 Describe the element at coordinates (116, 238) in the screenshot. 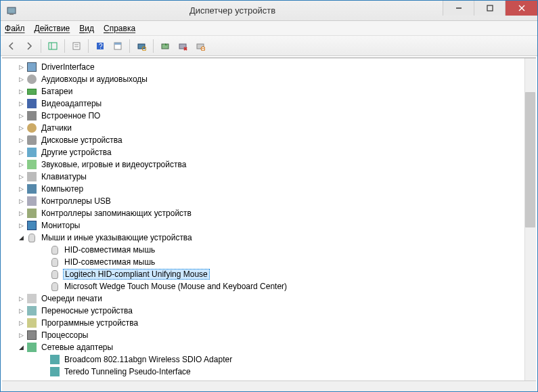

I see `tree-node-label: Мыши и иные указывающие устройства` at that location.